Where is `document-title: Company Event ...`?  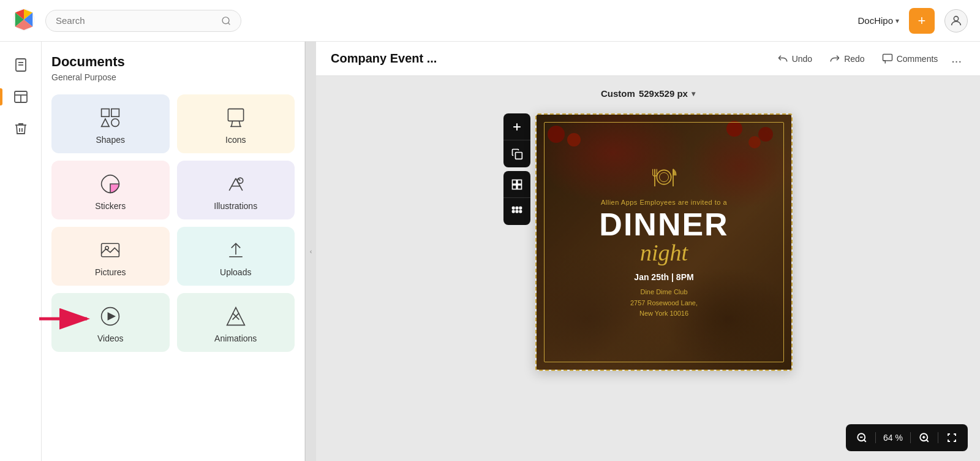 document-title: Company Event ... is located at coordinates (383, 59).